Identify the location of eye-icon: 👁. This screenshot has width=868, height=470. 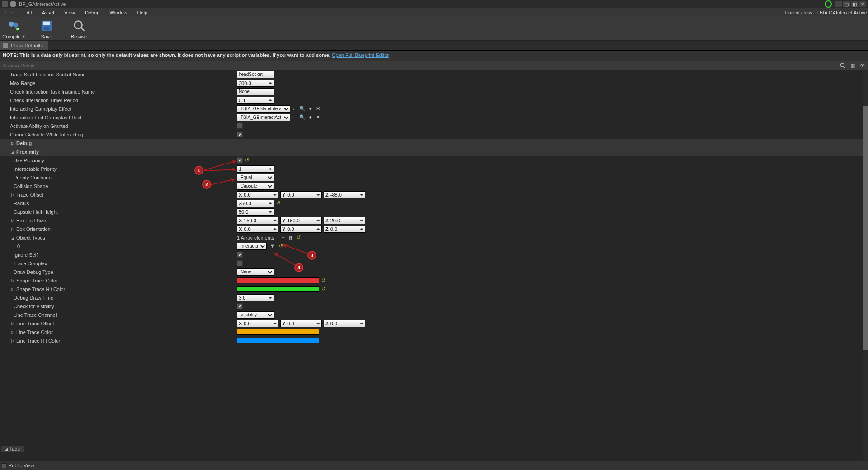
(863, 66).